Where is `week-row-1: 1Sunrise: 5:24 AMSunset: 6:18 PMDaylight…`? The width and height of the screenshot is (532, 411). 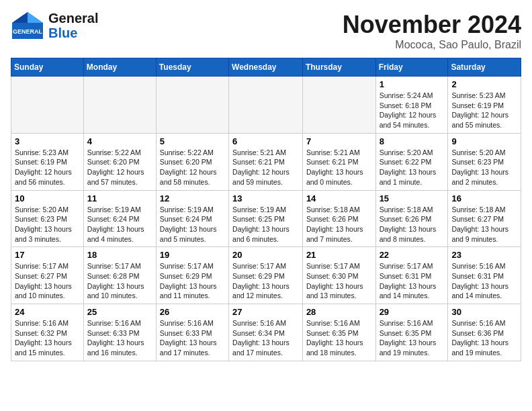 week-row-1: 1Sunrise: 5:24 AMSunset: 6:18 PMDaylight… is located at coordinates (266, 105).